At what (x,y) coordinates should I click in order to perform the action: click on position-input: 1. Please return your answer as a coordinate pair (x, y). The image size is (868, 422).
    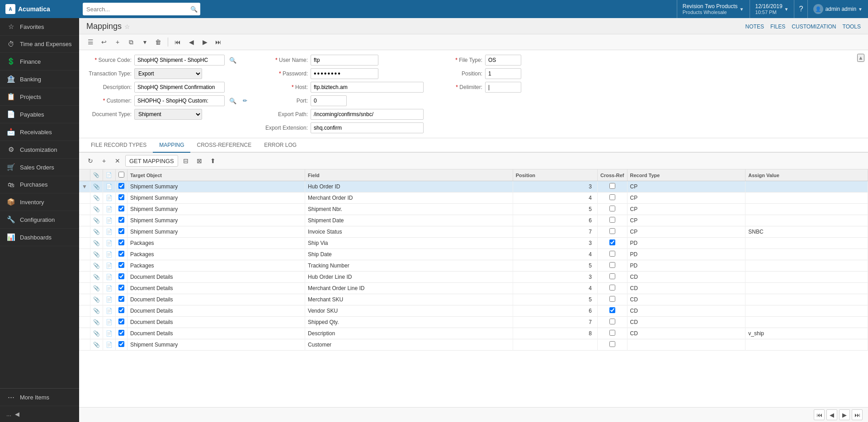
    Looking at the image, I should click on (503, 74).